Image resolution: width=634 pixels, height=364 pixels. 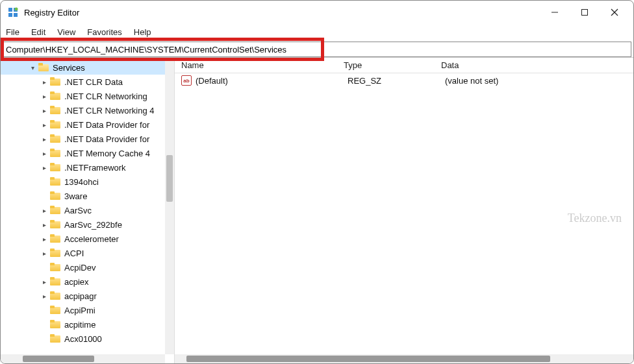 What do you see at coordinates (87, 67) in the screenshot?
I see `tree-node-services: ▾ Services` at bounding box center [87, 67].